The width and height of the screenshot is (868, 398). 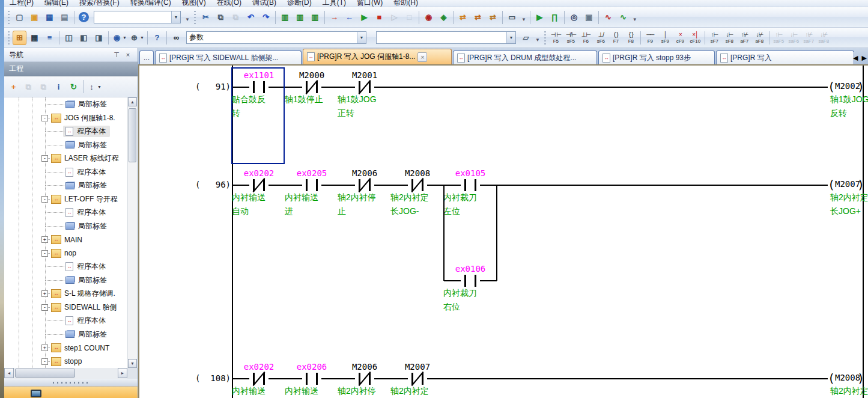 I want to click on menu-item: 帮助(H), so click(x=406, y=4).